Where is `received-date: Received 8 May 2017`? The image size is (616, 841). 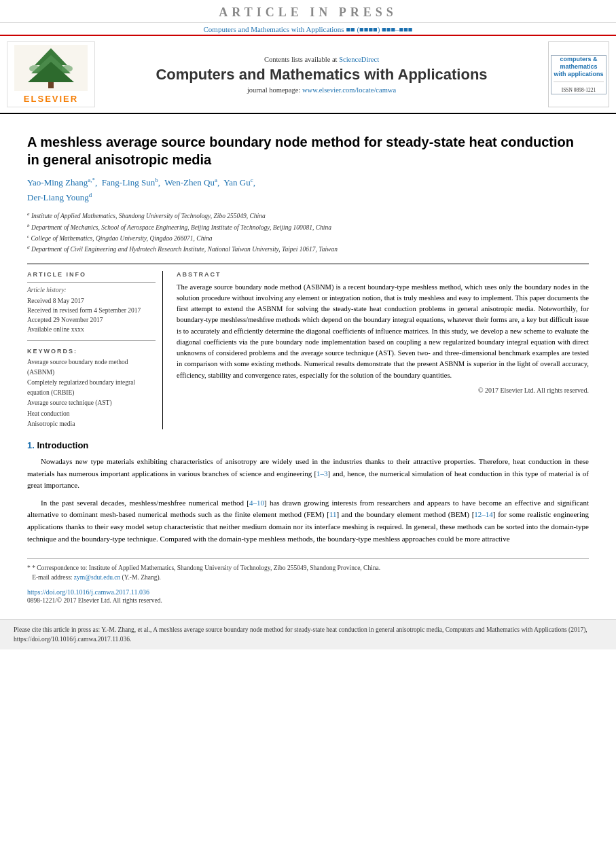
received-date: Received 8 May 2017 is located at coordinates (91, 301).